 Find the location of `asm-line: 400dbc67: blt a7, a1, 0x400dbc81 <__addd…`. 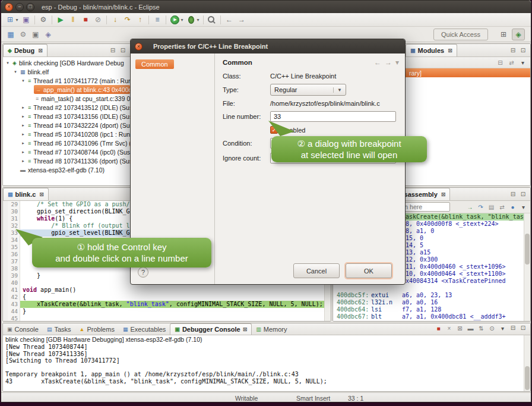

asm-line: 400dbc67: blt a7, a1, 0x400dbc81 <__addd… is located at coordinates (432, 317).